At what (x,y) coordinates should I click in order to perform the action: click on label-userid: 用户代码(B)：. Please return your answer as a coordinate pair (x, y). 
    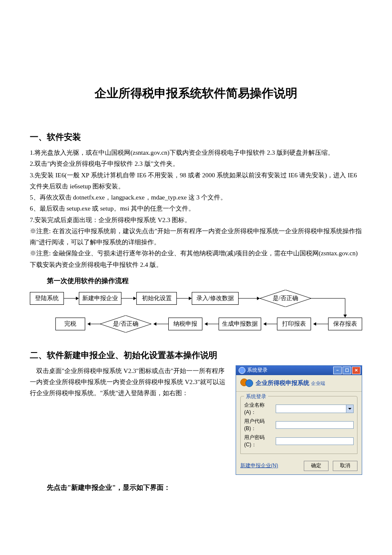
    Looking at the image, I should click on (259, 425).